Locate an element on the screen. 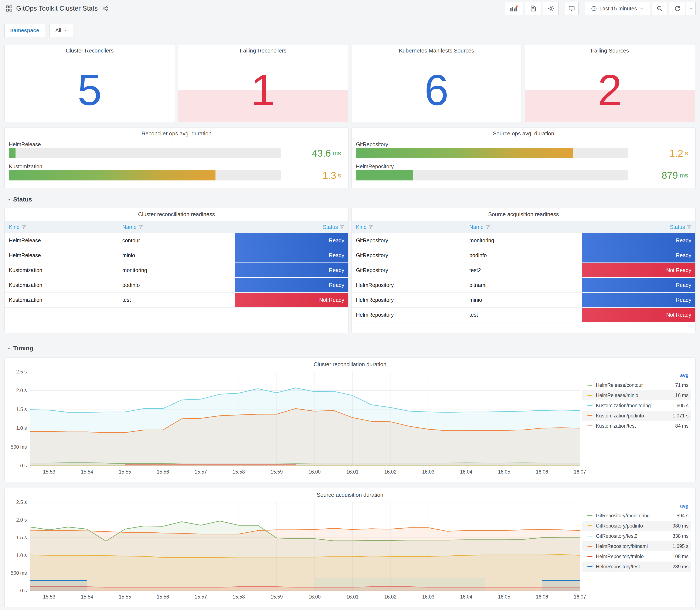 This screenshot has width=700, height=610. panel-title: Cluster reconciliation duration is located at coordinates (350, 364).